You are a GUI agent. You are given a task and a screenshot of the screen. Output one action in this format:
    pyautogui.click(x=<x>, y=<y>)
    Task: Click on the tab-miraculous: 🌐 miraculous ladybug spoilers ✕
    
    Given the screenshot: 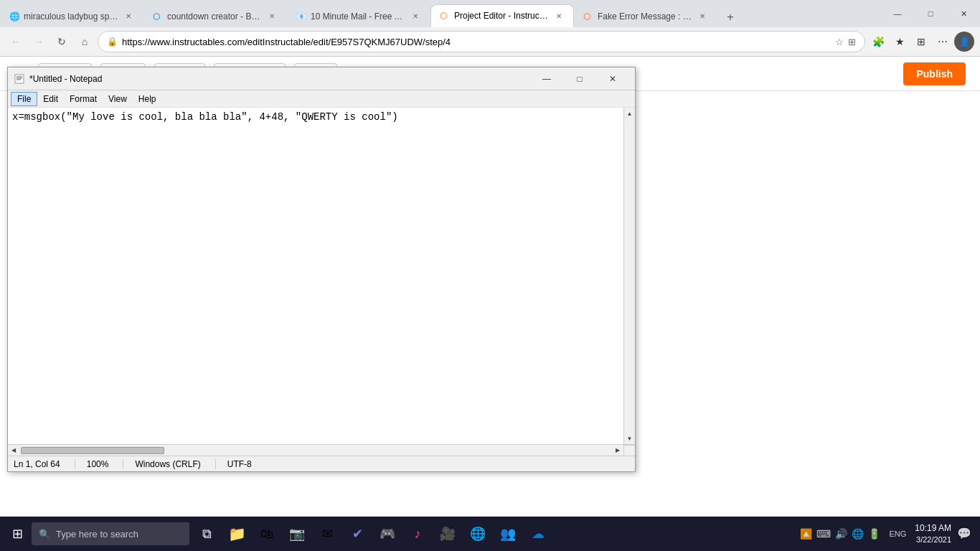 What is the action you would take?
    pyautogui.click(x=72, y=16)
    